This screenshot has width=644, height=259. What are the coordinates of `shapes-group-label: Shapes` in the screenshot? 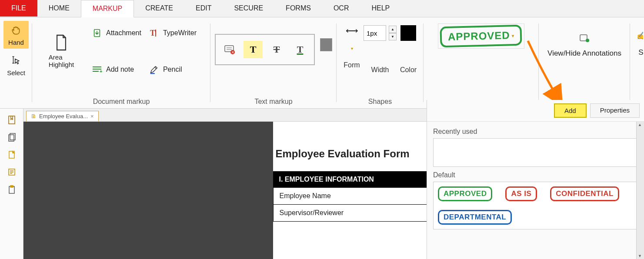 It's located at (380, 101).